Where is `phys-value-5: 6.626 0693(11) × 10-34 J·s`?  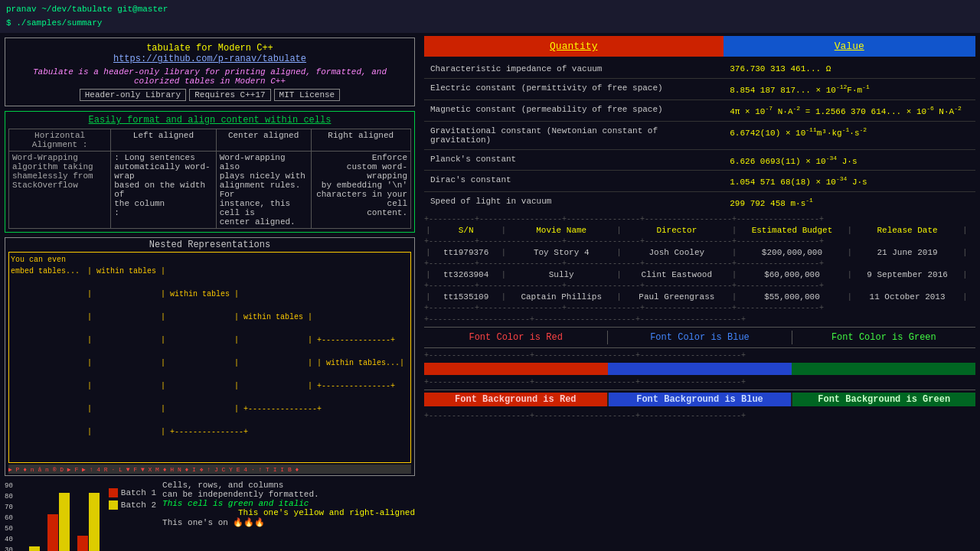 phys-value-5: 6.626 0693(11) × 10-34 J·s is located at coordinates (850, 161).